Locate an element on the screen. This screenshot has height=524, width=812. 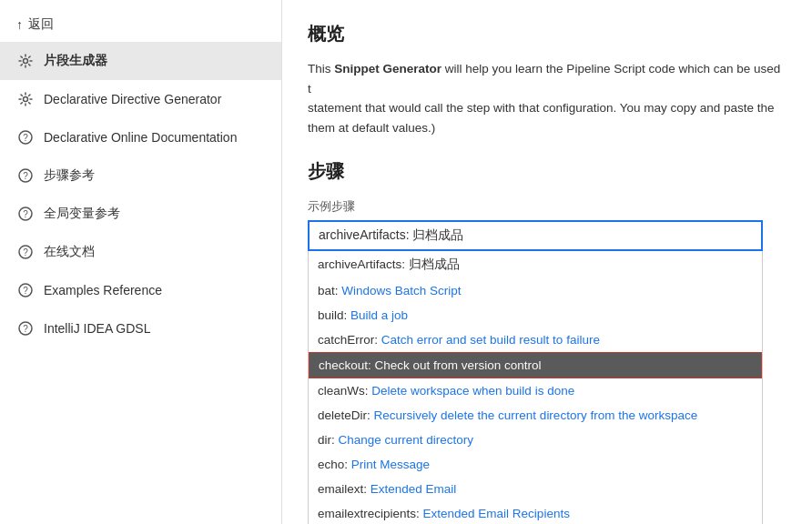
snippet-bold: Snippet Generator is located at coordinates (388, 69).